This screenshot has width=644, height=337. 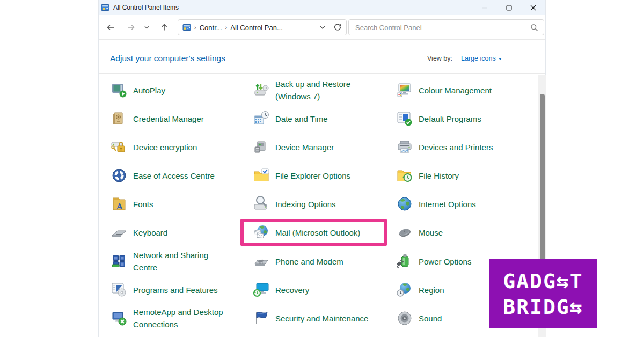 What do you see at coordinates (261, 318) in the screenshot?
I see `security-maintenance-icon` at bounding box center [261, 318].